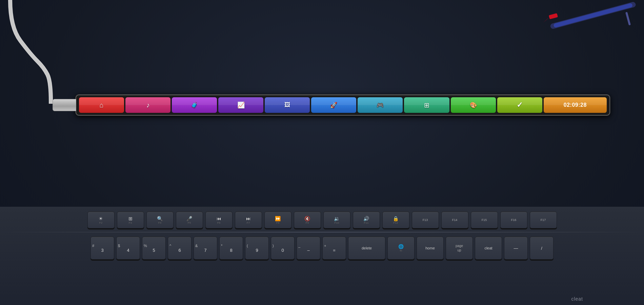  Describe the element at coordinates (241, 105) in the screenshot. I see `touchbar-chart-button: 📈` at that location.